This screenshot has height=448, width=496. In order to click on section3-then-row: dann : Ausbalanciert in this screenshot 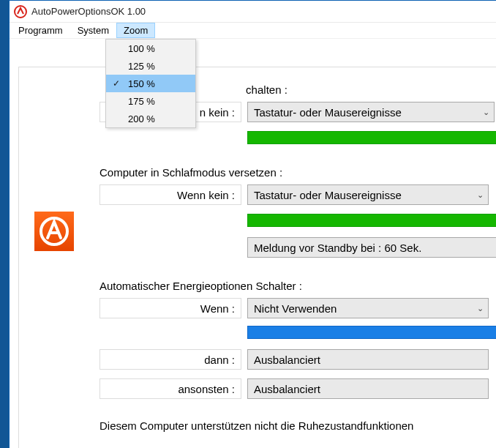, I will do `click(298, 359)`.